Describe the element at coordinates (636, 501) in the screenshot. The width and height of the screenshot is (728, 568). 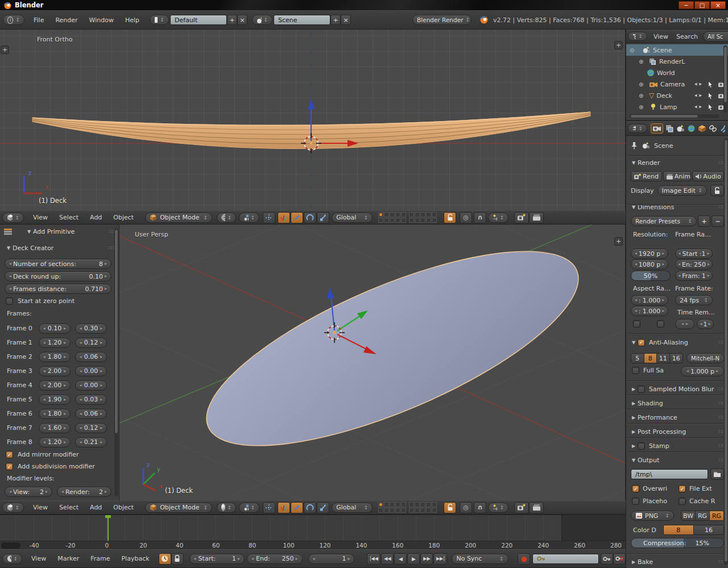
I see `placeholders-checkbox` at that location.